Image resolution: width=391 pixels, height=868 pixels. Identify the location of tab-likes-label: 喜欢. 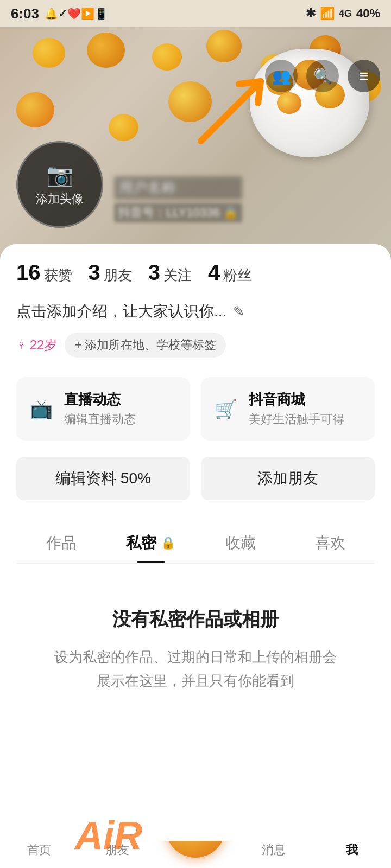
(330, 543).